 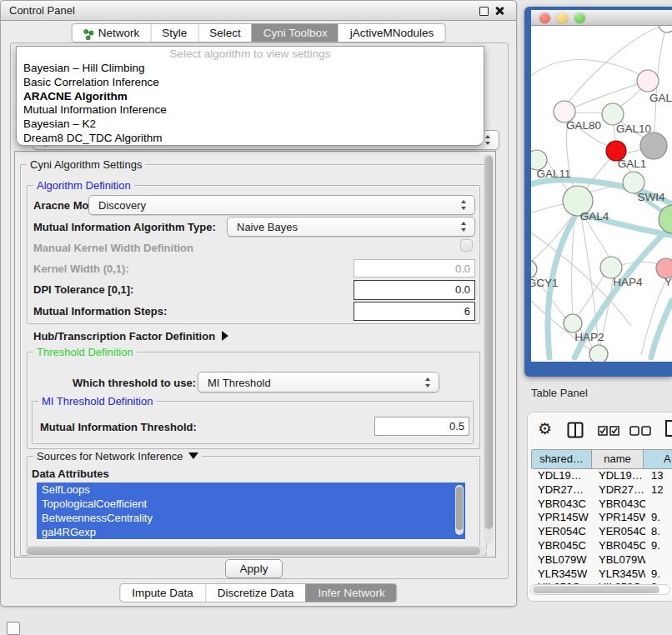 What do you see at coordinates (580, 18) in the screenshot?
I see `zoom-window-icon` at bounding box center [580, 18].